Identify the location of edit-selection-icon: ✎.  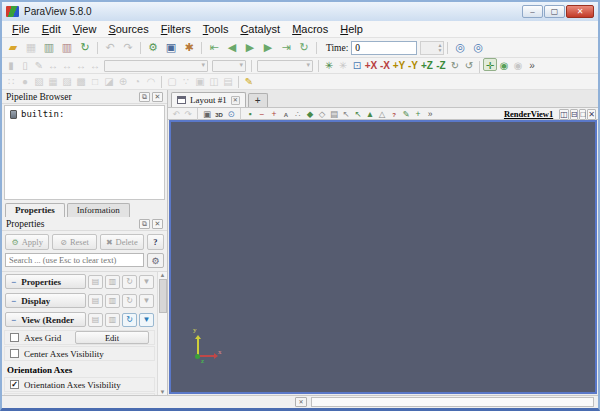
(406, 114).